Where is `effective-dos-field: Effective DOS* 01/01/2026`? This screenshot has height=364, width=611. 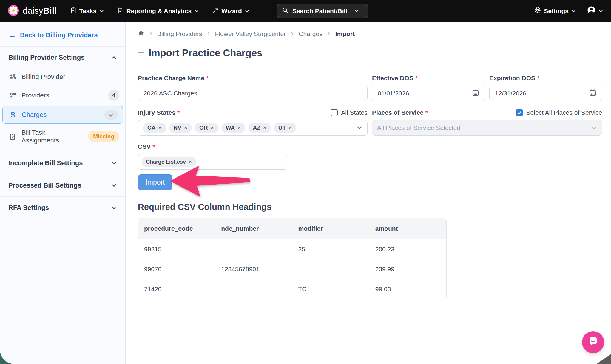
effective-dos-field: Effective DOS* 01/01/2026 is located at coordinates (428, 88).